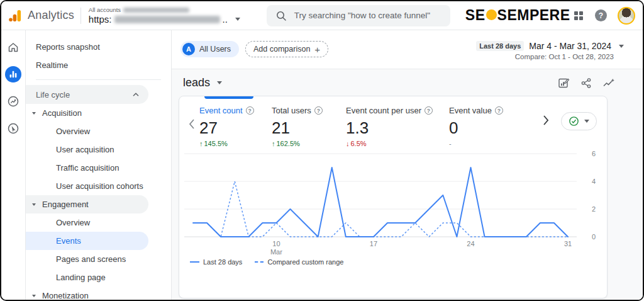 The height and width of the screenshot is (301, 644). Describe the element at coordinates (594, 154) in the screenshot. I see `svg-text: 6` at that location.